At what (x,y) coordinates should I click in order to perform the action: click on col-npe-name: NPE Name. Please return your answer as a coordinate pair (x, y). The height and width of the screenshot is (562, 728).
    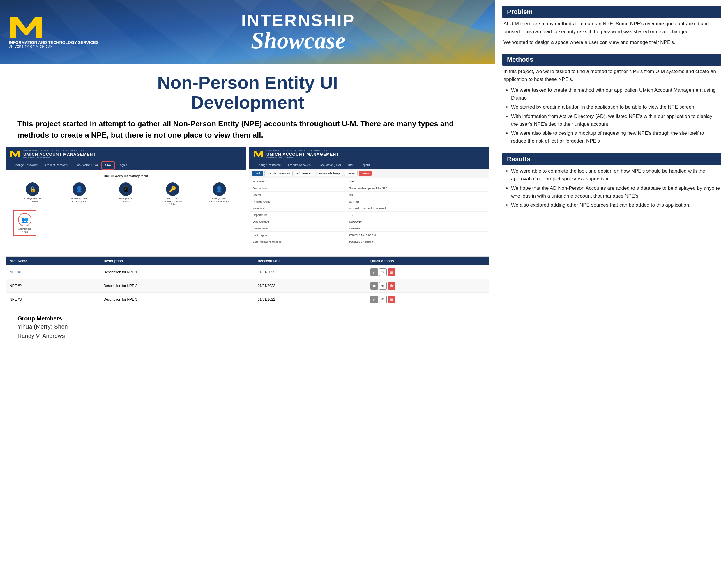
    Looking at the image, I should click on (53, 261).